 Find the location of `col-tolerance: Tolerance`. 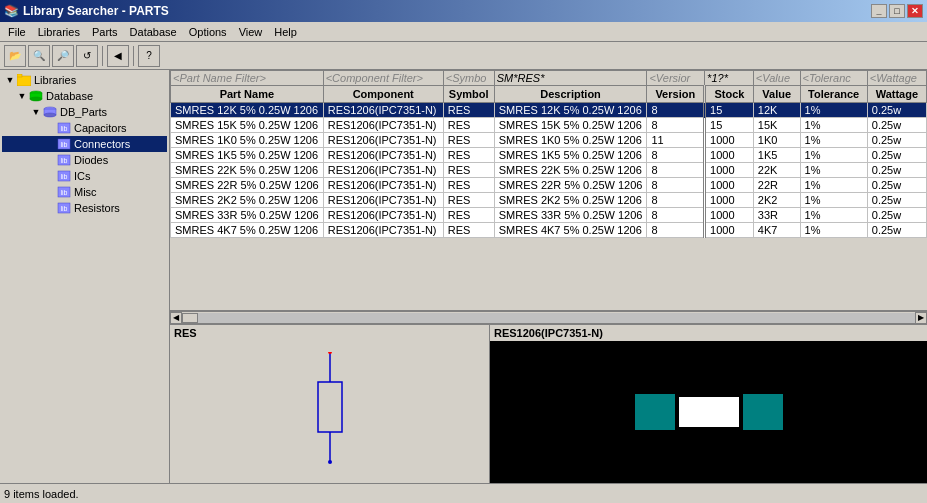

col-tolerance: Tolerance is located at coordinates (834, 94).